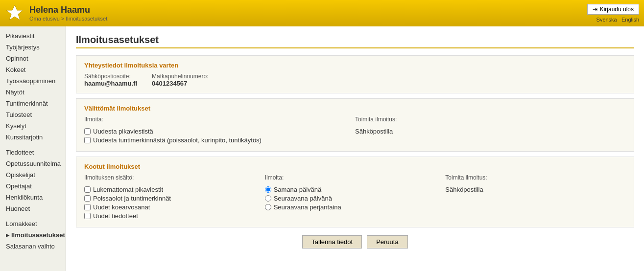 The width and height of the screenshot is (644, 271). I want to click on sidebar-label: Tuntimerkinnät, so click(27, 104).